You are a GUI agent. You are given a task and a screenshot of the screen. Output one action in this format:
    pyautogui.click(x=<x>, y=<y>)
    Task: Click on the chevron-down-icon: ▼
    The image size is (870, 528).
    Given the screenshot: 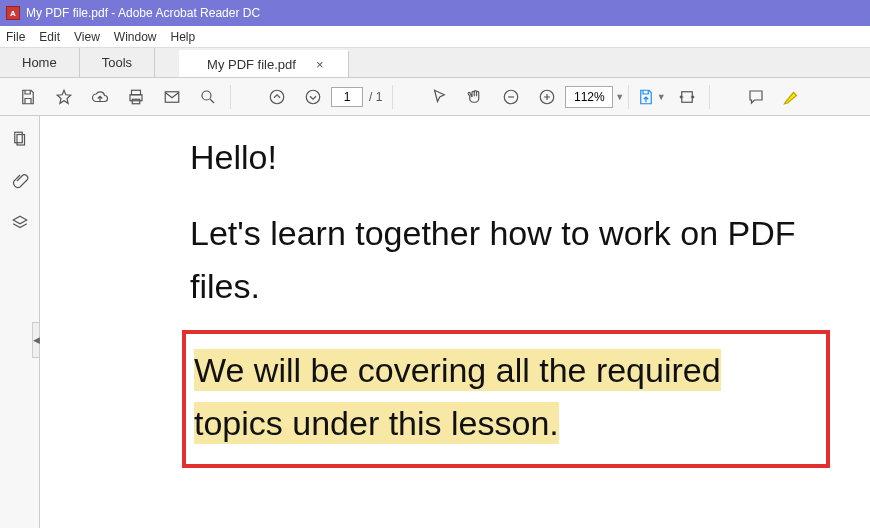 What is the action you would take?
    pyautogui.click(x=662, y=97)
    